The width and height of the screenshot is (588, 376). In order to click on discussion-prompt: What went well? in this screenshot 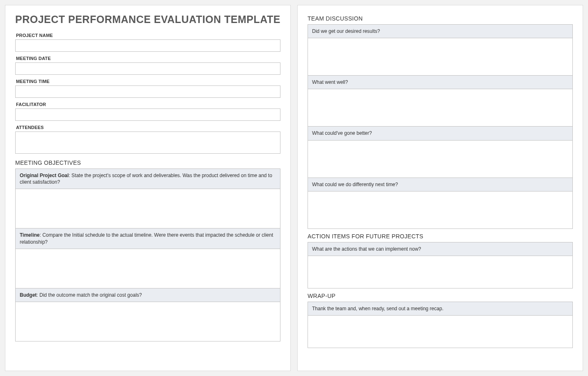, I will do `click(440, 82)`.